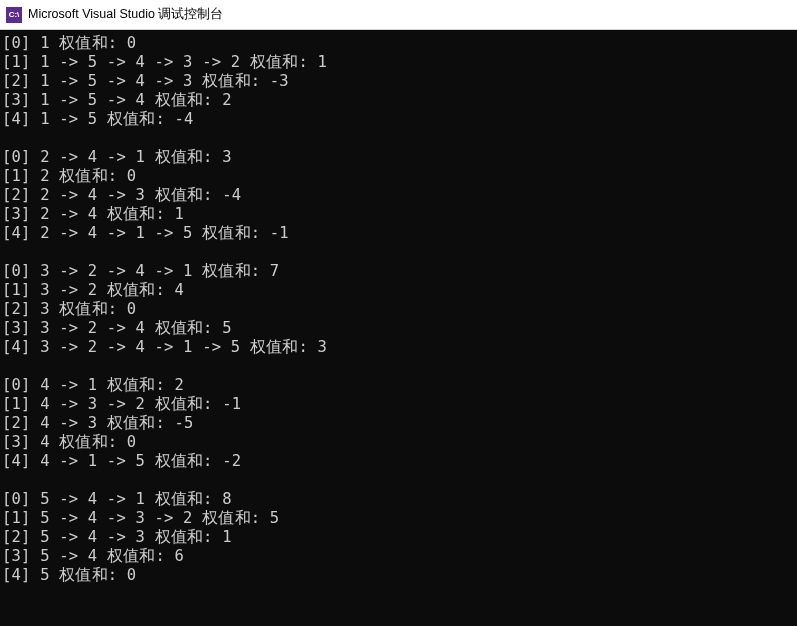  What do you see at coordinates (398, 120) in the screenshot?
I see `console-line: [4] 1 -> 5 权值和: -4` at bounding box center [398, 120].